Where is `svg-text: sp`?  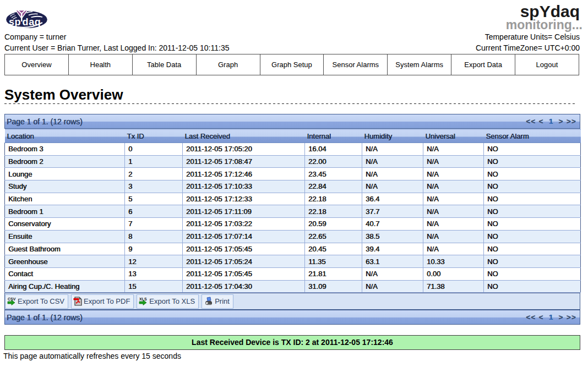 svg-text: sp is located at coordinates (15, 22).